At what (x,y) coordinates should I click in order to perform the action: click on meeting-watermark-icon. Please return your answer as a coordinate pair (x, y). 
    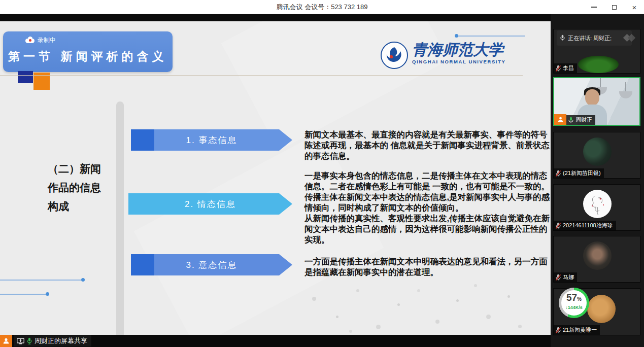
    Looking at the image, I should click on (630, 38).